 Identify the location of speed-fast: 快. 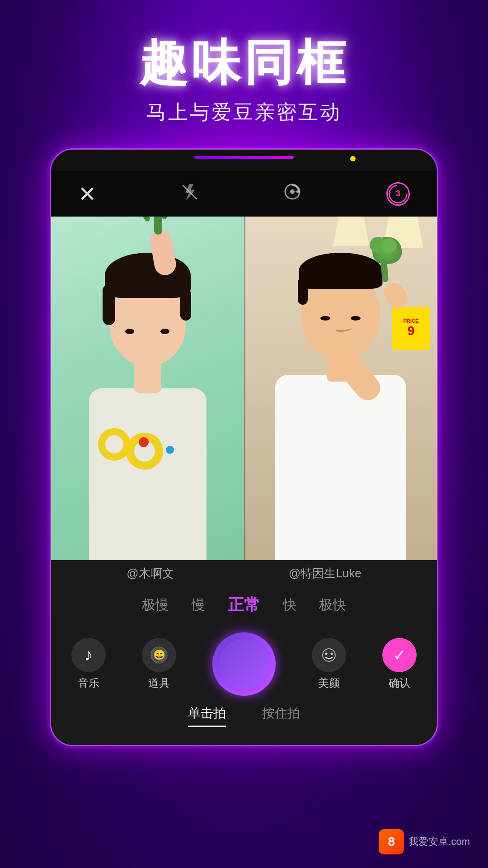
(290, 605).